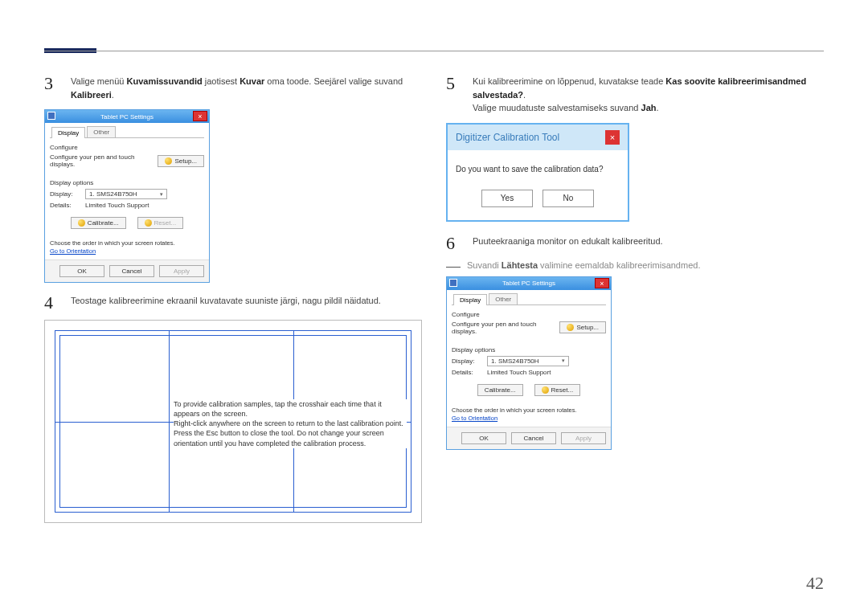 The image size is (868, 613). Describe the element at coordinates (290, 424) in the screenshot. I see `calibration-instructions: To provide calibration samples, tap the …` at that location.